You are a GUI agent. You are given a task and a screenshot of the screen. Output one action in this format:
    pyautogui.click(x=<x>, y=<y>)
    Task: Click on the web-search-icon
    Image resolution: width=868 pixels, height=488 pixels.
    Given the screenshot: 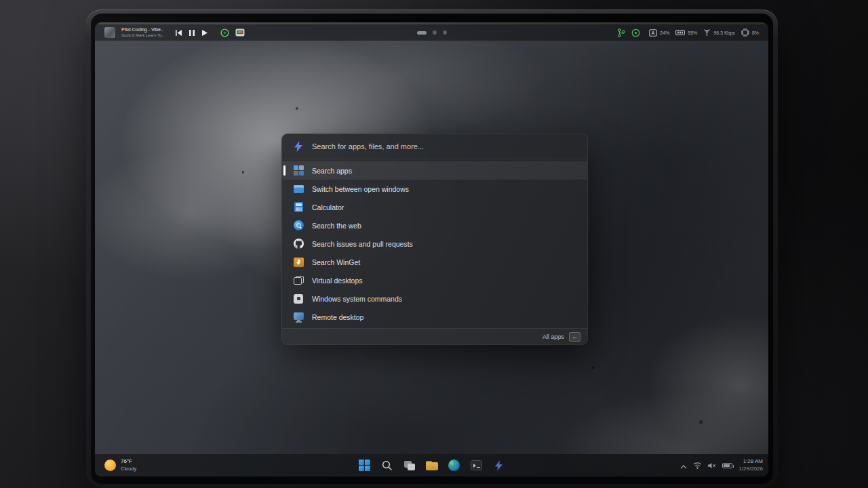 What is the action you would take?
    pyautogui.click(x=298, y=226)
    